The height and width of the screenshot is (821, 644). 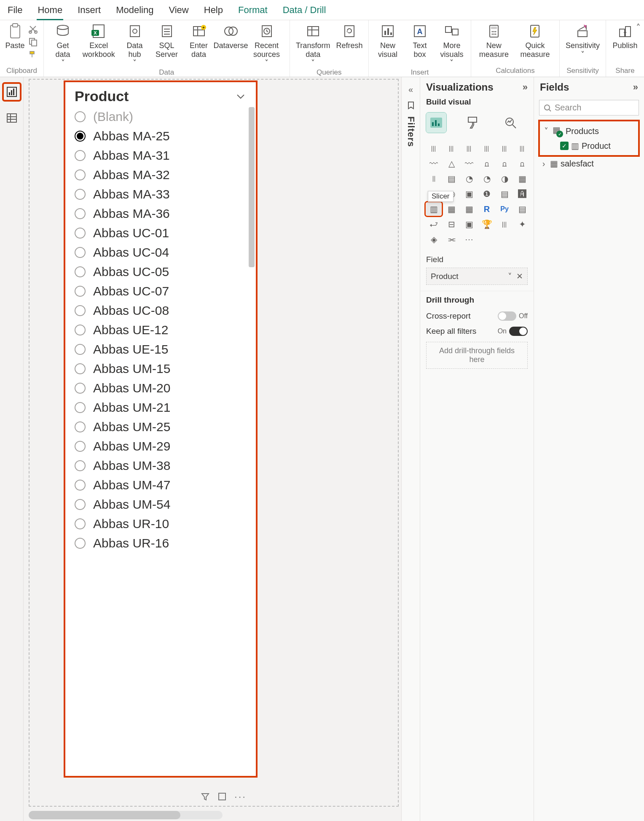 I want to click on report-view-button, so click(x=12, y=92).